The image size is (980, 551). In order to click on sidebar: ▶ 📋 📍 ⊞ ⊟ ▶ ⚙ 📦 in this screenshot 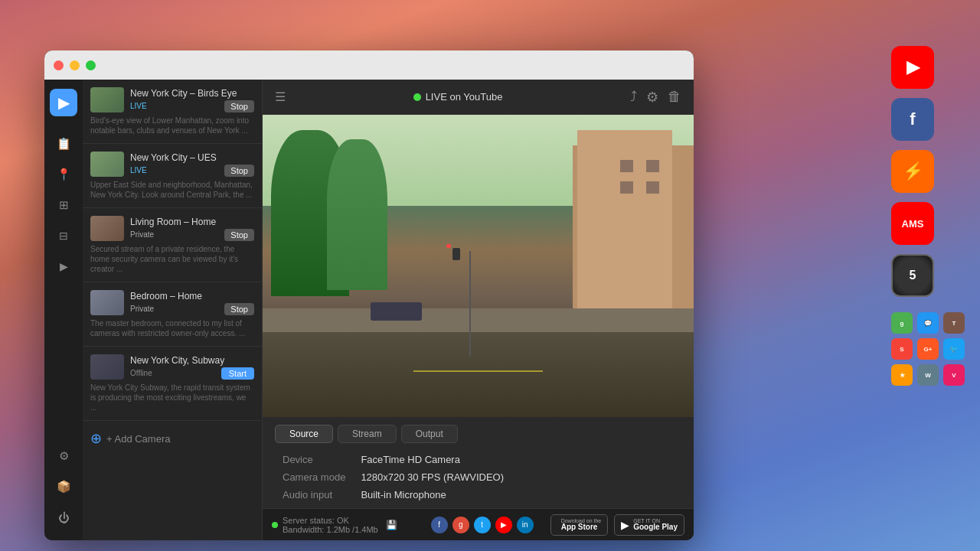, I will do `click(64, 310)`.